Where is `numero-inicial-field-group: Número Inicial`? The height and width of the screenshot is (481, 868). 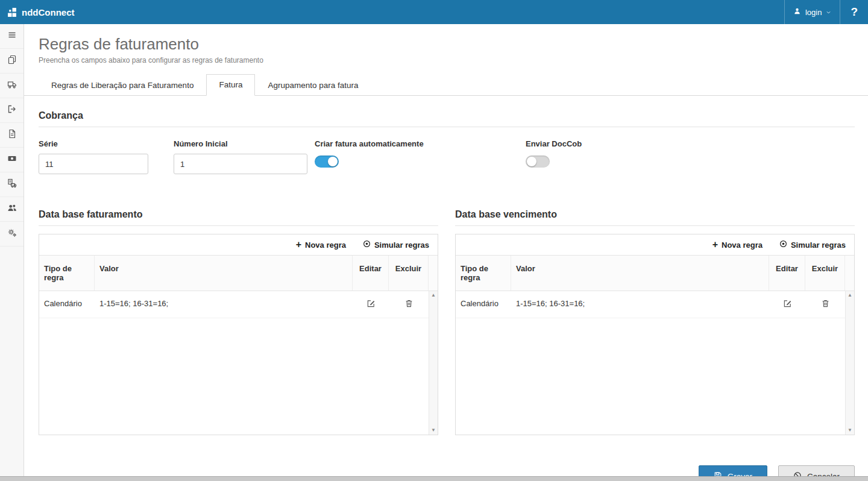 numero-inicial-field-group: Número Inicial is located at coordinates (241, 157).